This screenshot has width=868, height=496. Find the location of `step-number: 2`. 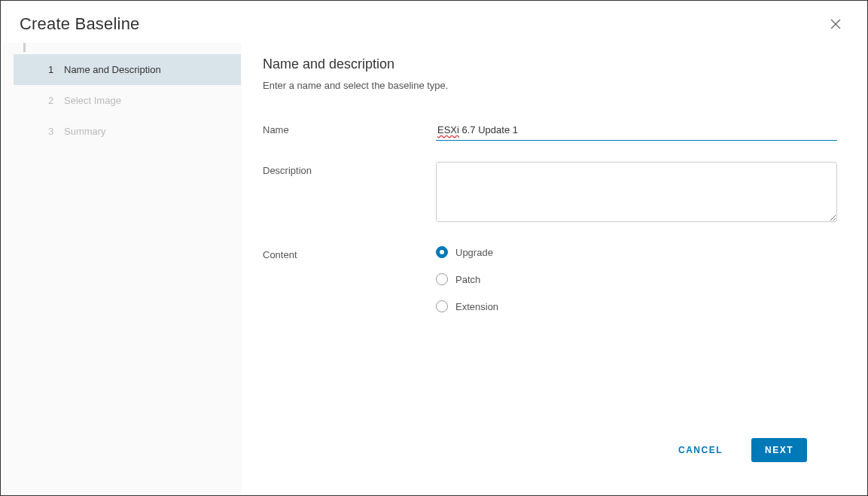

step-number: 2 is located at coordinates (54, 101).